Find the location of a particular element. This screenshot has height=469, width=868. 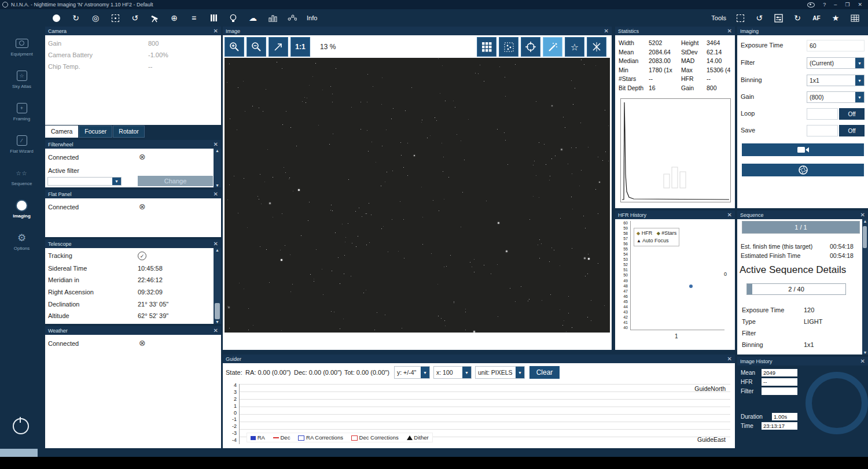

switch-icon: ≡ is located at coordinates (194, 18).